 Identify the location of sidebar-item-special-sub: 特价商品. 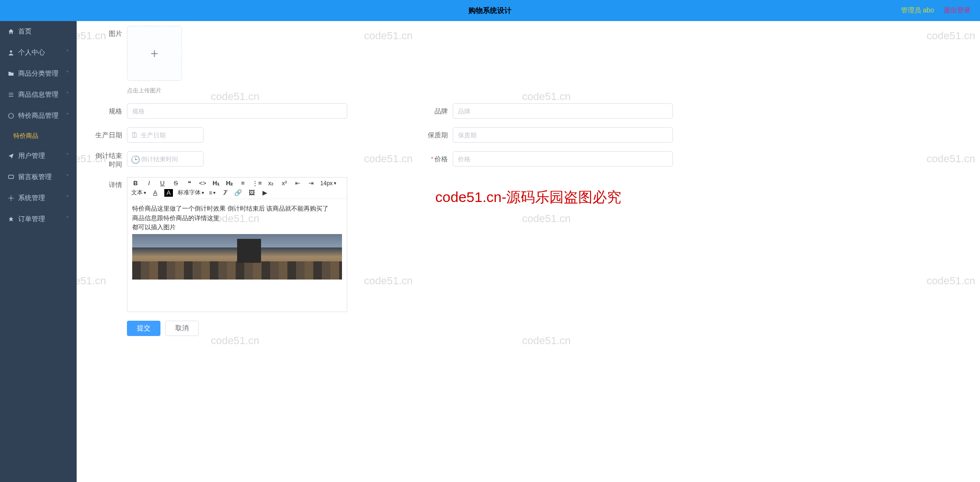
(38, 136).